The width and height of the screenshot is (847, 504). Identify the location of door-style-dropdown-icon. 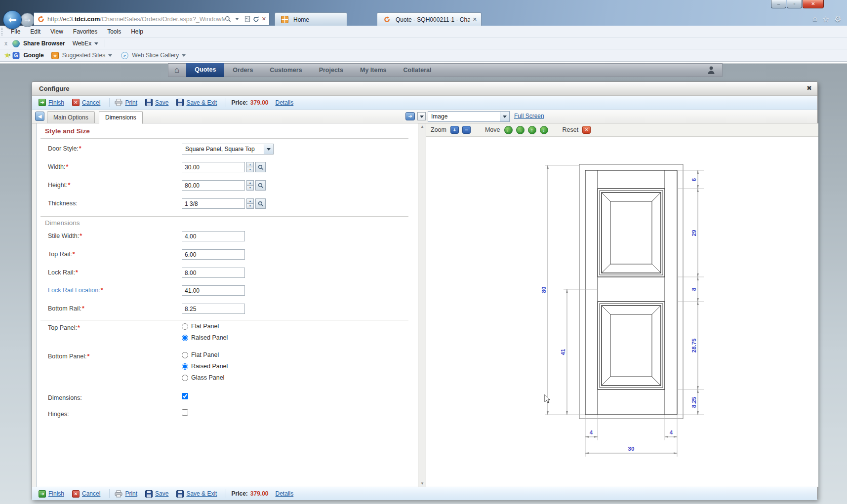
(269, 149).